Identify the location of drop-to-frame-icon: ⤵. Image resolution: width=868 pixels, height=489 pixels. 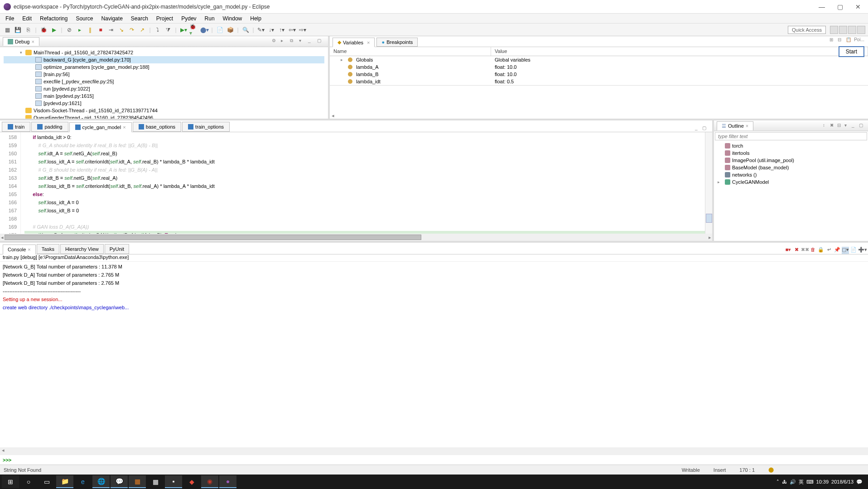
(158, 30).